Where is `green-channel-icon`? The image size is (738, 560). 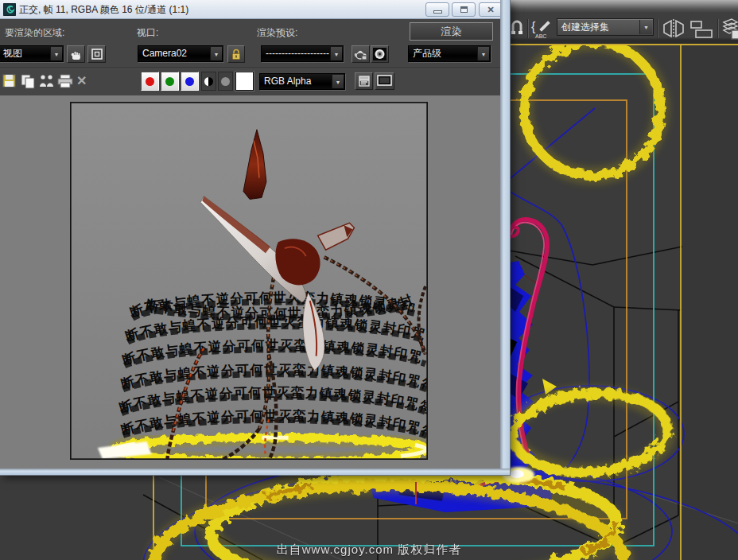 green-channel-icon is located at coordinates (170, 81).